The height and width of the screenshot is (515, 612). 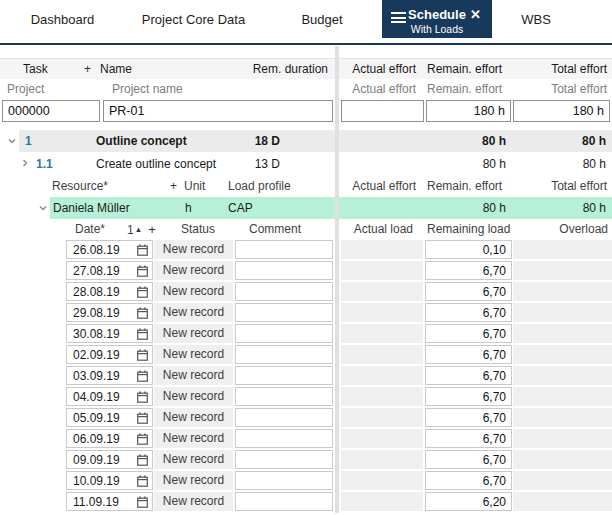 What do you see at coordinates (194, 186) in the screenshot?
I see `col-unit-label: Unit` at bounding box center [194, 186].